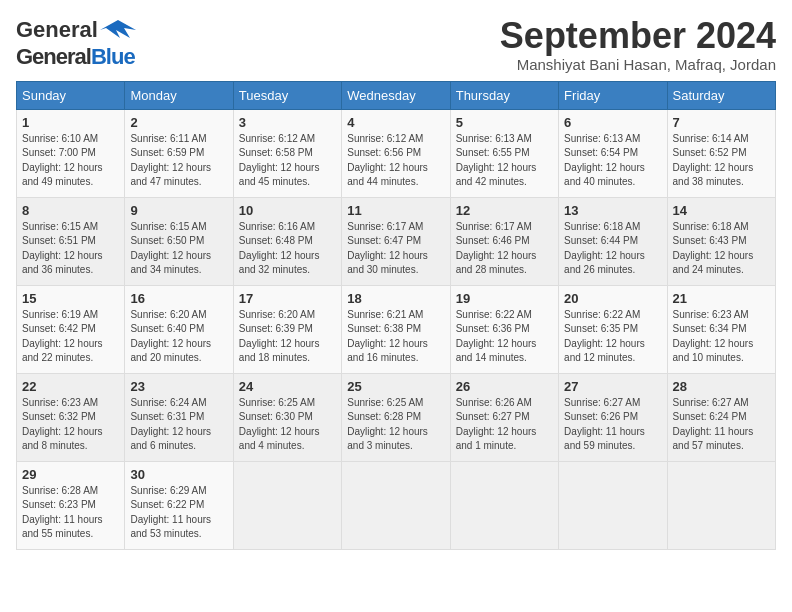  What do you see at coordinates (396, 153) in the screenshot?
I see `calendar-week-row: 1Sunrise: 6:10 AMSunset: 7:00 PMDaylight…` at bounding box center [396, 153].